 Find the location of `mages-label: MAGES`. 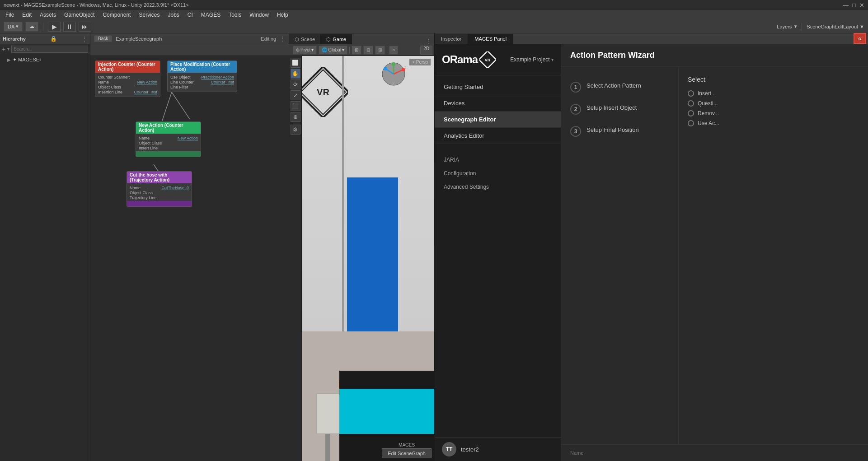

mages-label: MAGES is located at coordinates (407, 445).